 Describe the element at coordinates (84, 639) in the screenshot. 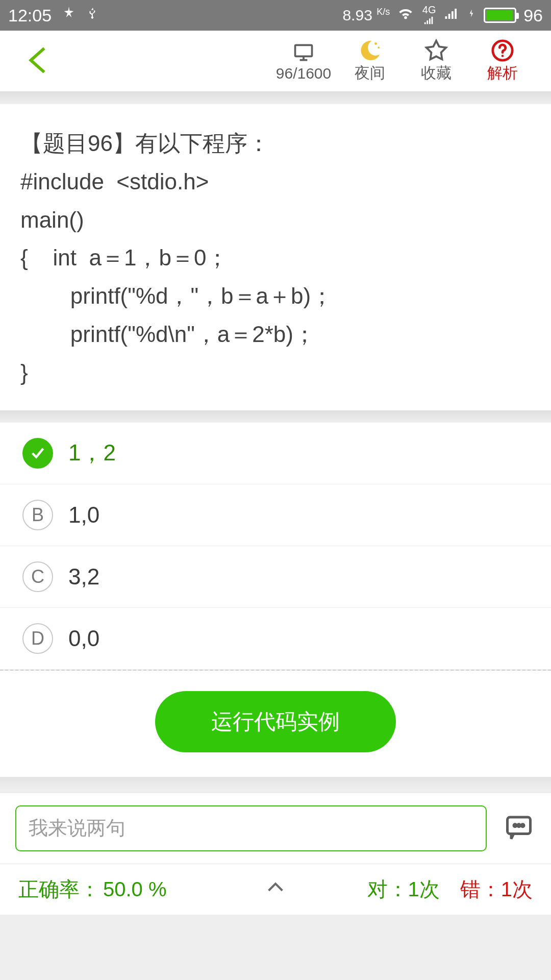

I see `option-text: 0,0` at that location.